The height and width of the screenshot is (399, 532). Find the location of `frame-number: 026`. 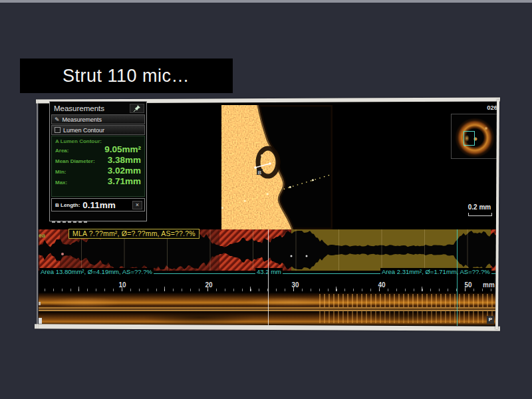

frame-number: 026 is located at coordinates (486, 108).